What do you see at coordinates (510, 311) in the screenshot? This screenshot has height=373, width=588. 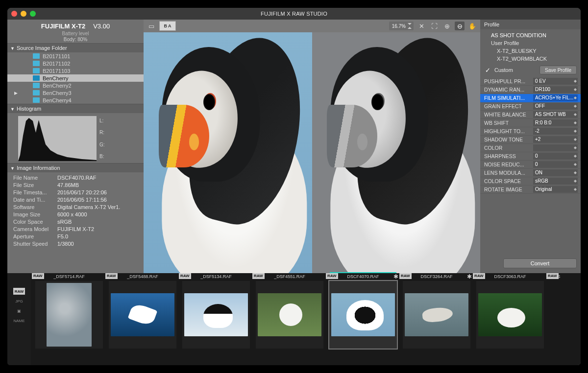 I see `thumbnail: RAWDSCF3063.RAF` at bounding box center [510, 311].